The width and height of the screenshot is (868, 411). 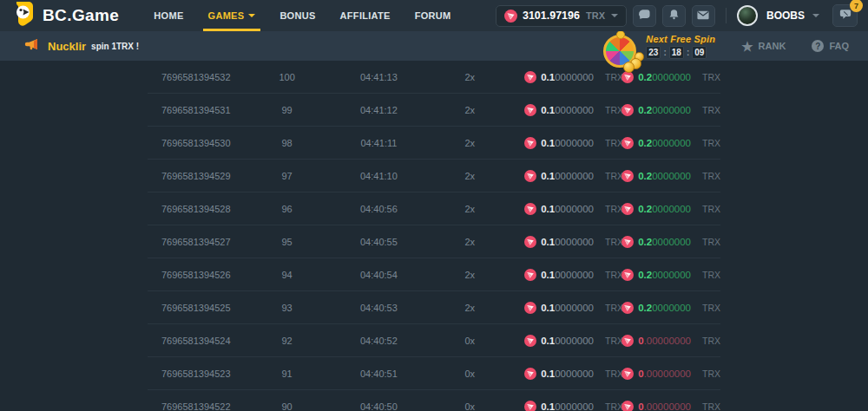 What do you see at coordinates (670, 341) in the screenshot?
I see `payout-cell: 0.00000000 TRX` at bounding box center [670, 341].